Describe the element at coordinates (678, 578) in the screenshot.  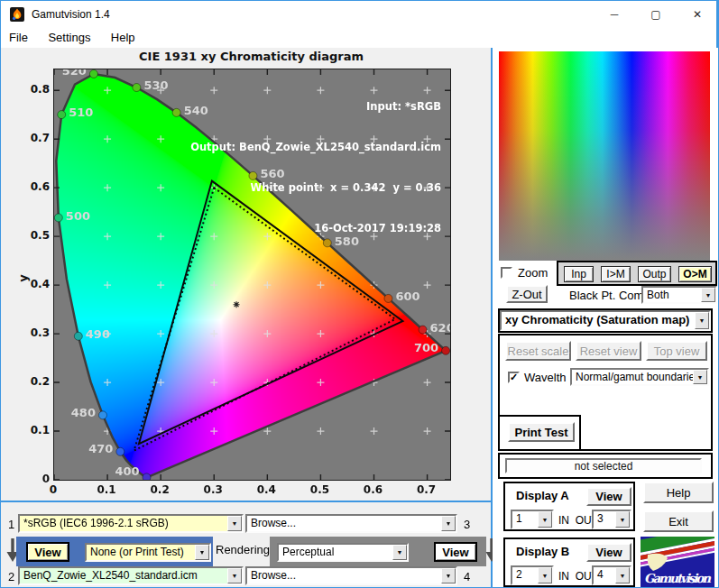
I see `logo-text: Gamutvision` at that location.